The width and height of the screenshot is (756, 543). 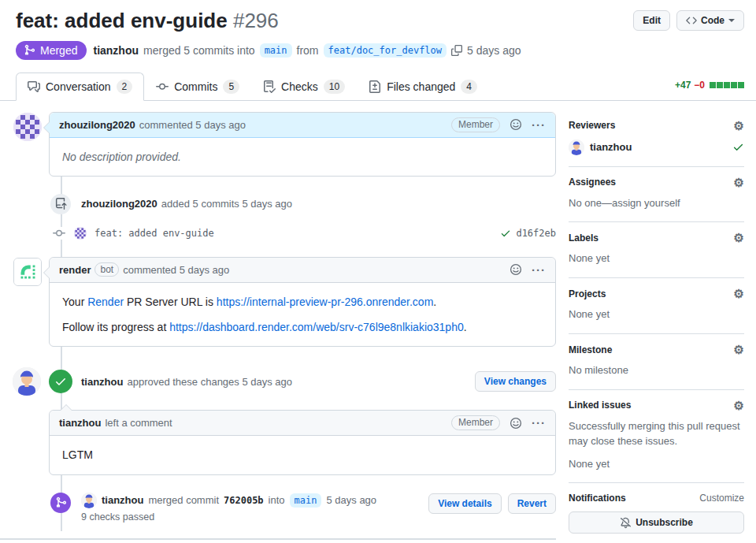 What do you see at coordinates (515, 381) in the screenshot?
I see `view-changes-button: View changes` at bounding box center [515, 381].